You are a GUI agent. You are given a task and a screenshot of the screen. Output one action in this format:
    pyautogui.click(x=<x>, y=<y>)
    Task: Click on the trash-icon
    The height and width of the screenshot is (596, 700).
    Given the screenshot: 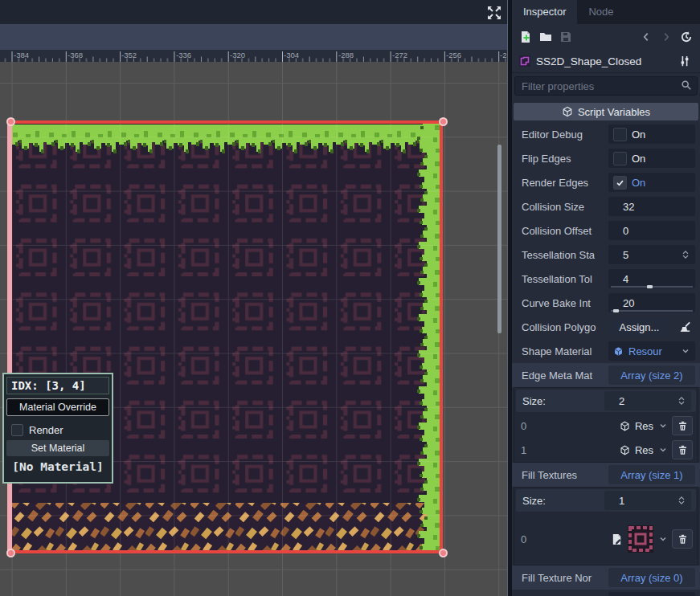 What is the action you would take?
    pyautogui.click(x=683, y=426)
    